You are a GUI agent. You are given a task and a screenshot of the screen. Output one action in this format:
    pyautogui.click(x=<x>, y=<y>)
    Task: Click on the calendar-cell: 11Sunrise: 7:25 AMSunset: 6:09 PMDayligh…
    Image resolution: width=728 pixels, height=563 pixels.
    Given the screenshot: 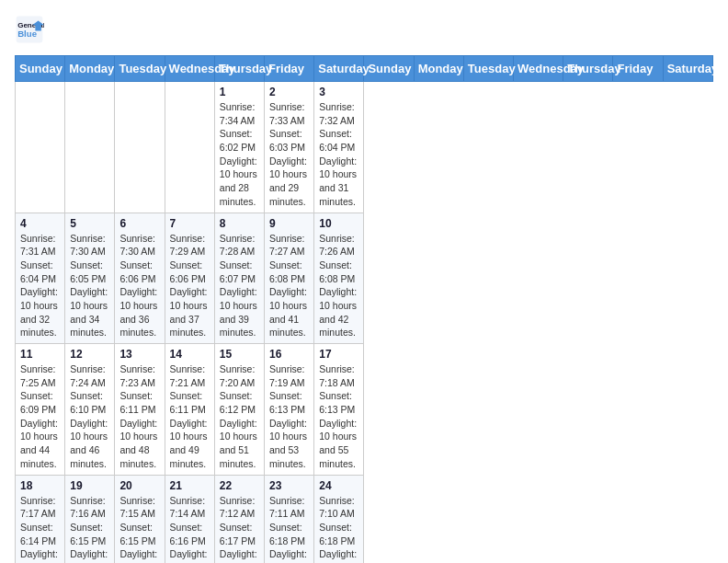 What is the action you would take?
    pyautogui.click(x=40, y=410)
    